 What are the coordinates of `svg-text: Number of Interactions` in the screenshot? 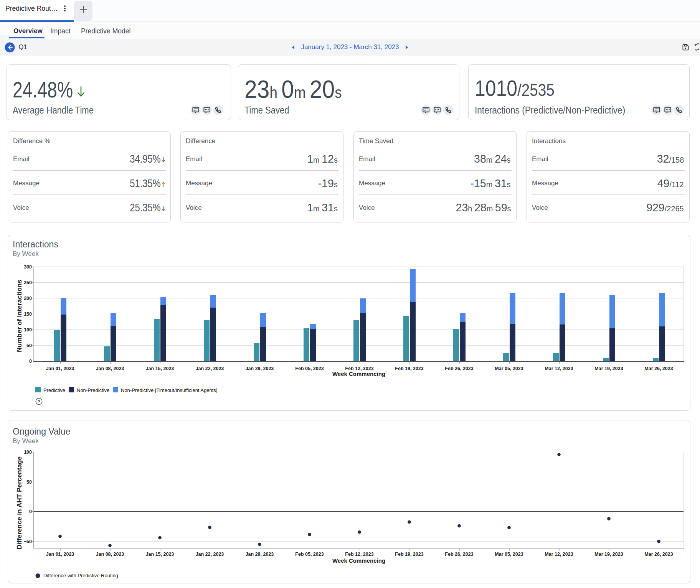 It's located at (19, 316).